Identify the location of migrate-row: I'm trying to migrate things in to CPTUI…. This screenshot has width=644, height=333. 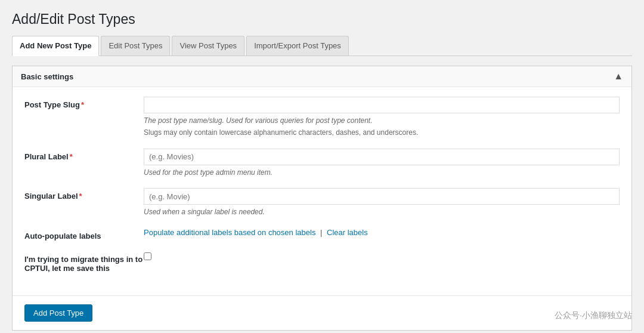
(322, 262).